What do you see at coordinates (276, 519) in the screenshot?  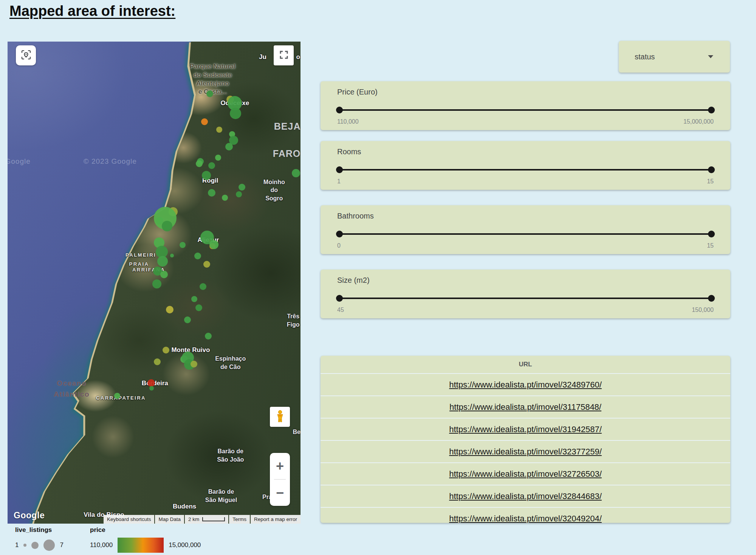 I see `report-map-error-link-text: Report a map error` at bounding box center [276, 519].